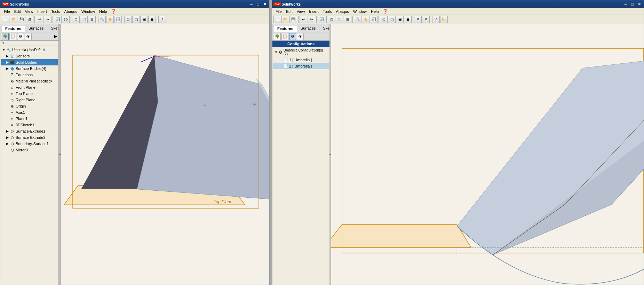 Image resolution: width=644 pixels, height=285 pixels. Describe the element at coordinates (300, 37) in the screenshot. I see `config-icon-display-right: 👁` at that location.